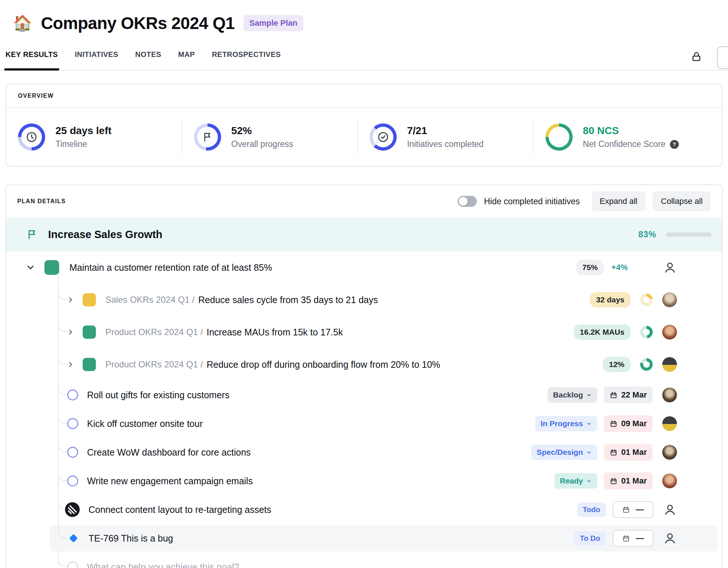 This screenshot has width=728, height=568. What do you see at coordinates (590, 539) in the screenshot?
I see `status-badge: To Do` at bounding box center [590, 539].